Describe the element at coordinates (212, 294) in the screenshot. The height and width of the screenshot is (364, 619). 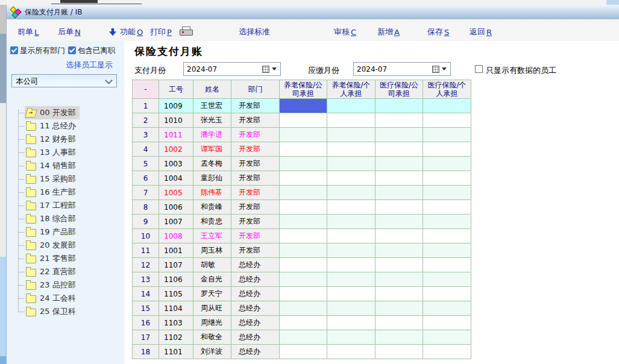
I see `employee-name-cell: 罗天宁` at that location.